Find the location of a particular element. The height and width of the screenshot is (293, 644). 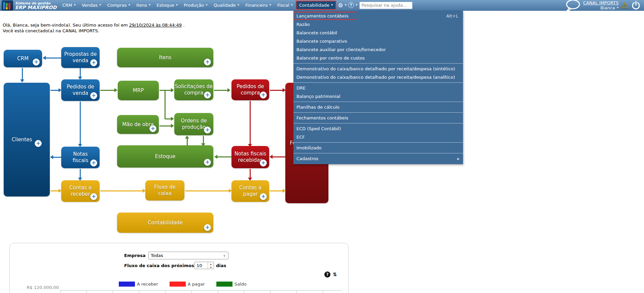

legend-item-a-receber: A receber is located at coordinates (139, 284).